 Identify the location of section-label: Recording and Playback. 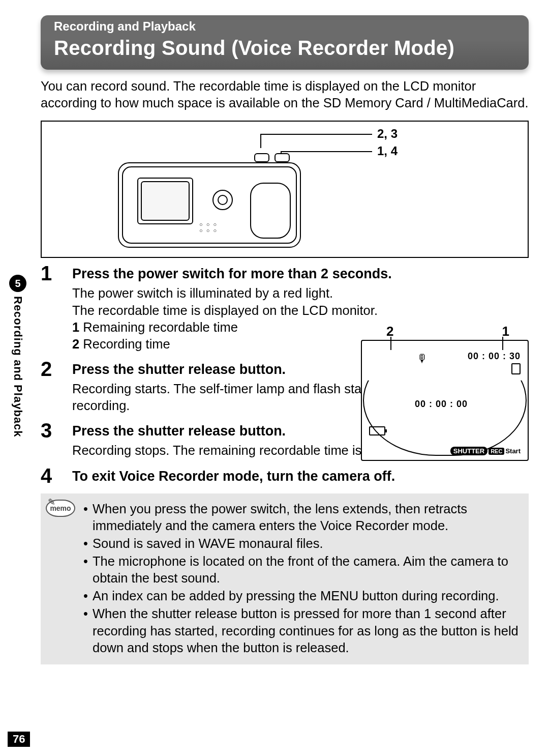
(285, 26).